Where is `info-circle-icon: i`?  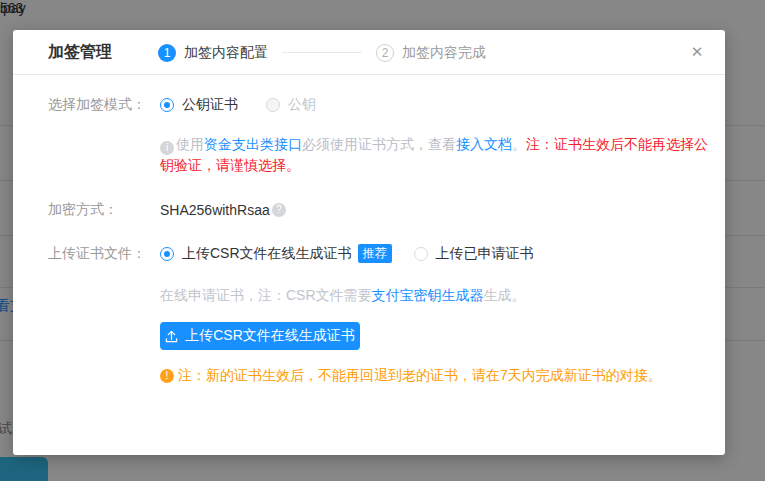
info-circle-icon: i is located at coordinates (167, 148).